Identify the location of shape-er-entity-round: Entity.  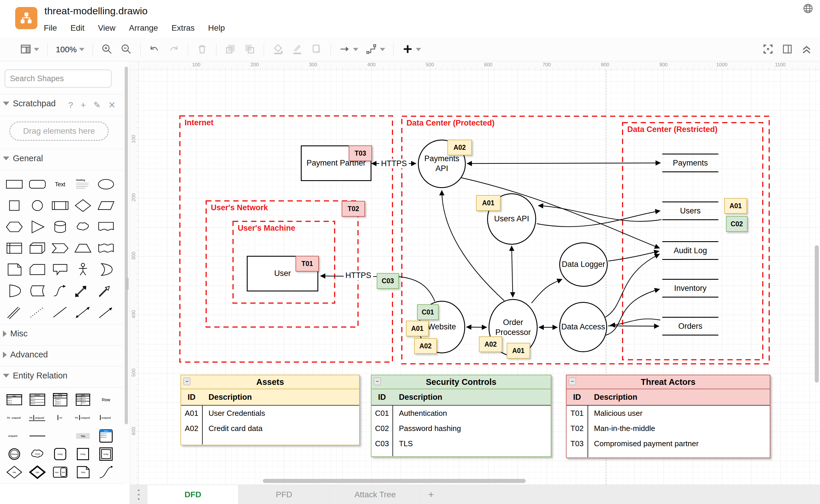
(60, 454).